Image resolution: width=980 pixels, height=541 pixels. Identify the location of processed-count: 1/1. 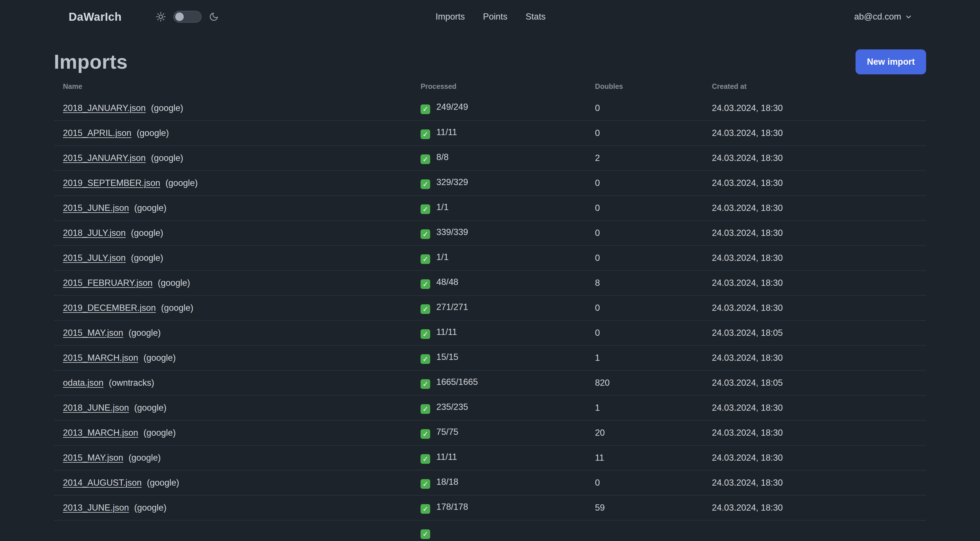
(442, 257).